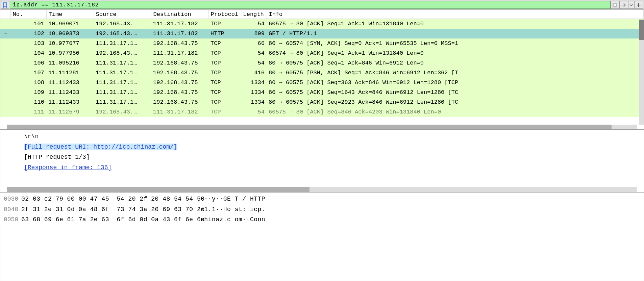 Image resolution: width=644 pixels, height=281 pixels. I want to click on hex-bytes: 02 03 c2 79 00 00 47 45 54 20 2f 20 48 5…, so click(107, 199).